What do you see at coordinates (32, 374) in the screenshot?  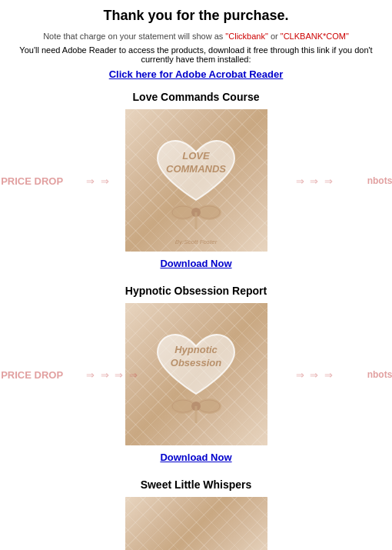 I see `watermark-left-2: HUGE PRICE DROP` at bounding box center [32, 374].